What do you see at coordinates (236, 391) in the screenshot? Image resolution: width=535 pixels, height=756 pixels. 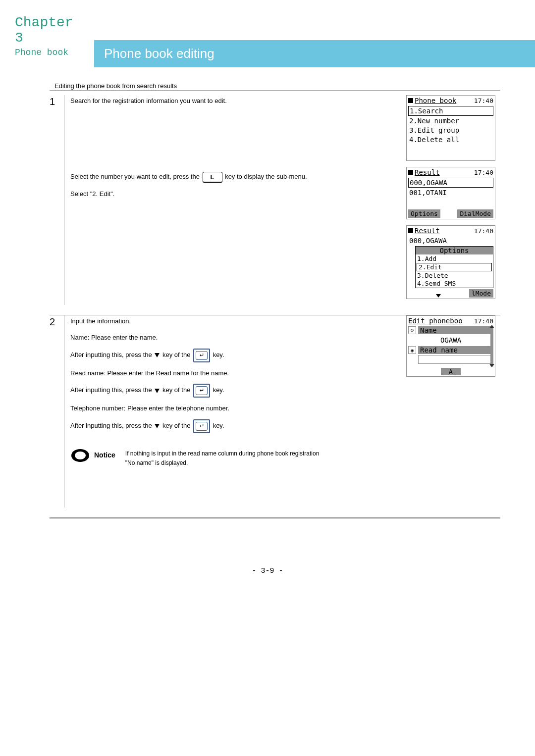 I see `step2-line-readname: After inputting this, press the key of t…` at bounding box center [236, 391].